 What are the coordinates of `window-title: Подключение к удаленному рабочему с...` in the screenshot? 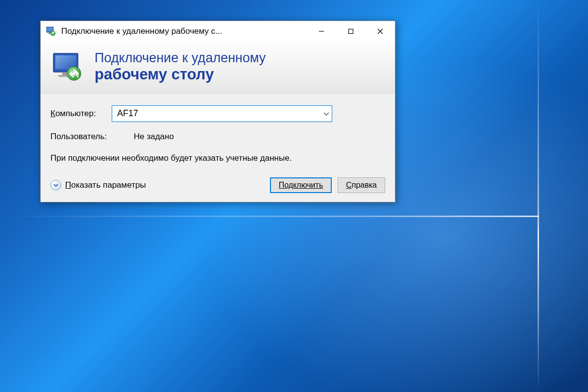 It's located at (184, 31).